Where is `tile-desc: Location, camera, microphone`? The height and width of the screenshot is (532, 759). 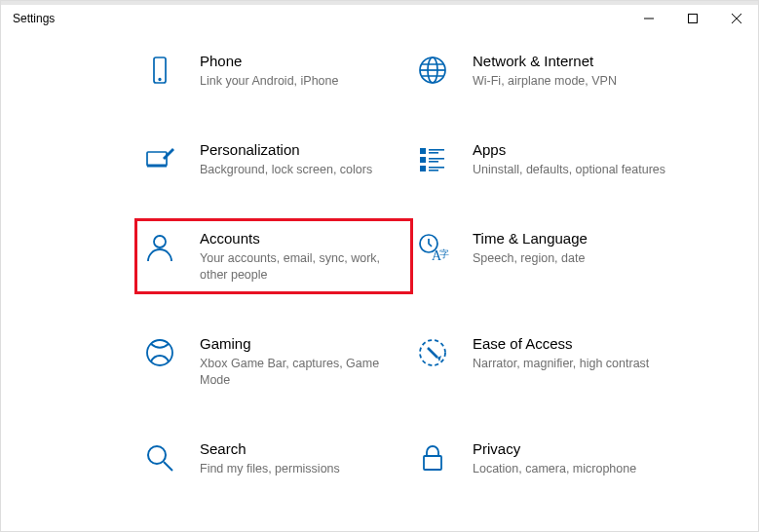
tile-desc: Location, camera, microphone is located at coordinates (554, 470).